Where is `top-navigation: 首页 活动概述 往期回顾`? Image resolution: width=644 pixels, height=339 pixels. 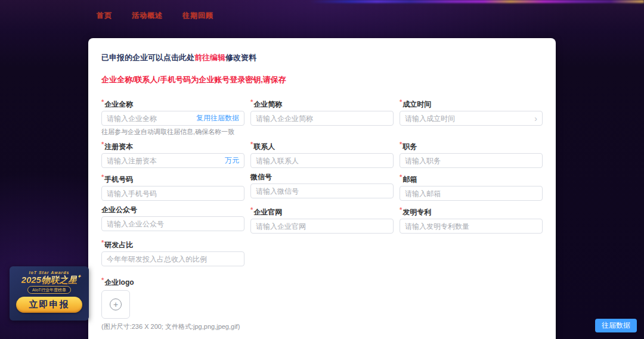
top-navigation: 首页 活动概述 往期回顾 is located at coordinates (322, 15).